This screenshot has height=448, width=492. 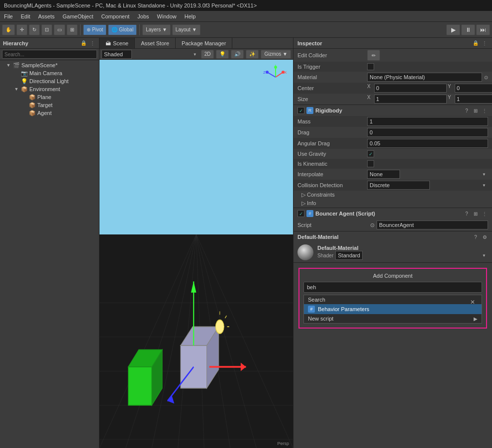 I want to click on material-prop-input, so click(x=425, y=77).